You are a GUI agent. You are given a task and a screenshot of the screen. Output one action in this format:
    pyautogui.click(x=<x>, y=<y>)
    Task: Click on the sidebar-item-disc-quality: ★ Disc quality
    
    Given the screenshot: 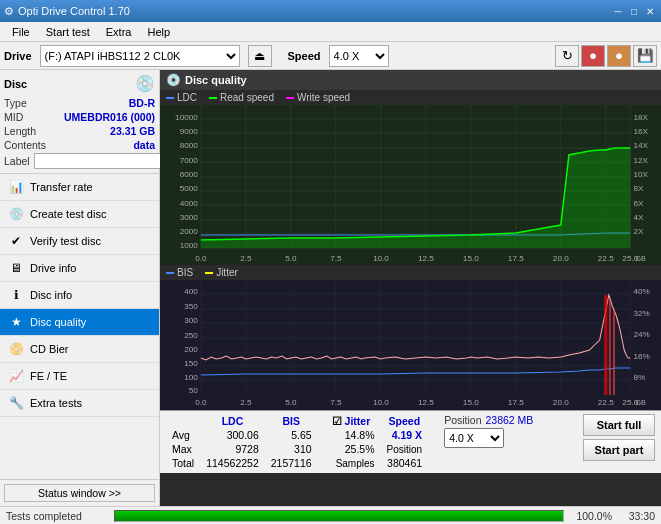 What is the action you would take?
    pyautogui.click(x=80, y=322)
    